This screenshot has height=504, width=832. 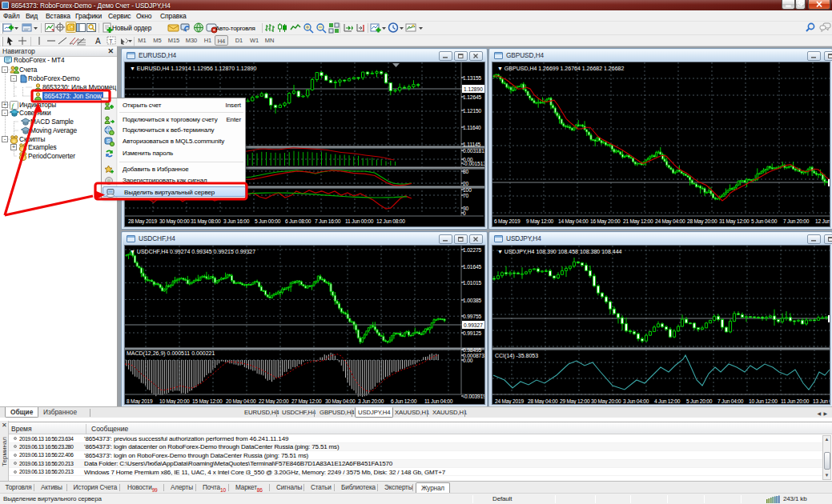 I want to click on svg-text: 11 Jun 00:00, so click(x=360, y=221).